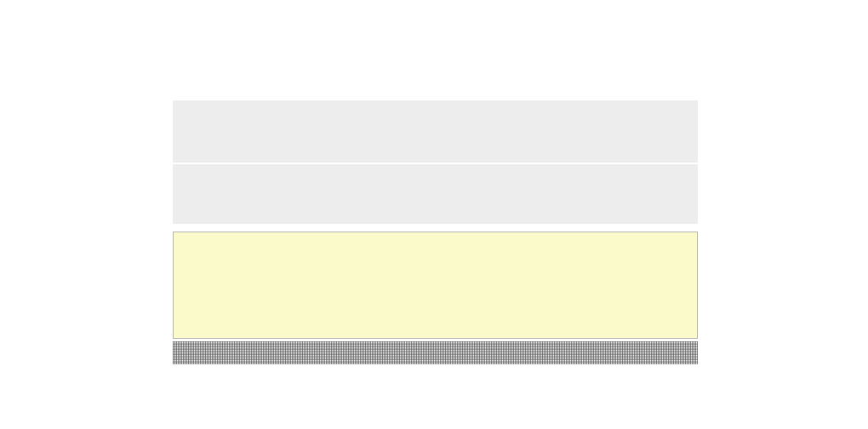 The image size is (868, 429). Describe the element at coordinates (436, 352) in the screenshot. I see `sample-labels-band` at that location.